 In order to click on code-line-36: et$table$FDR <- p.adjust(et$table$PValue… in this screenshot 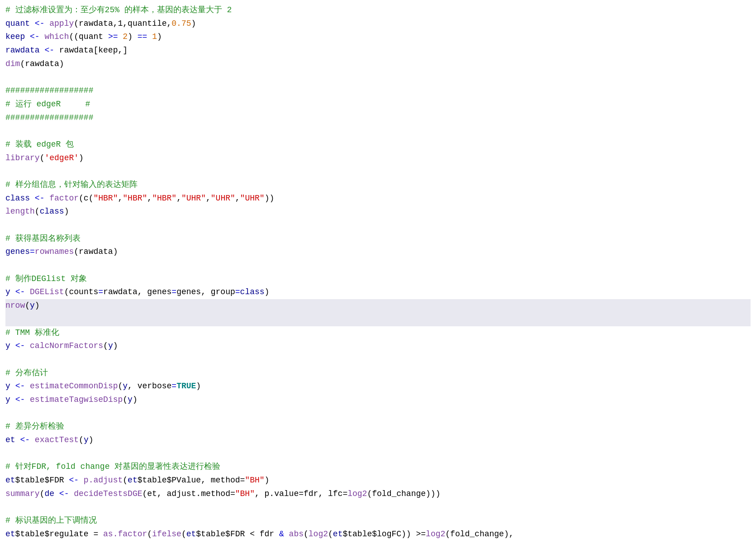, I will do `click(378, 481)`.